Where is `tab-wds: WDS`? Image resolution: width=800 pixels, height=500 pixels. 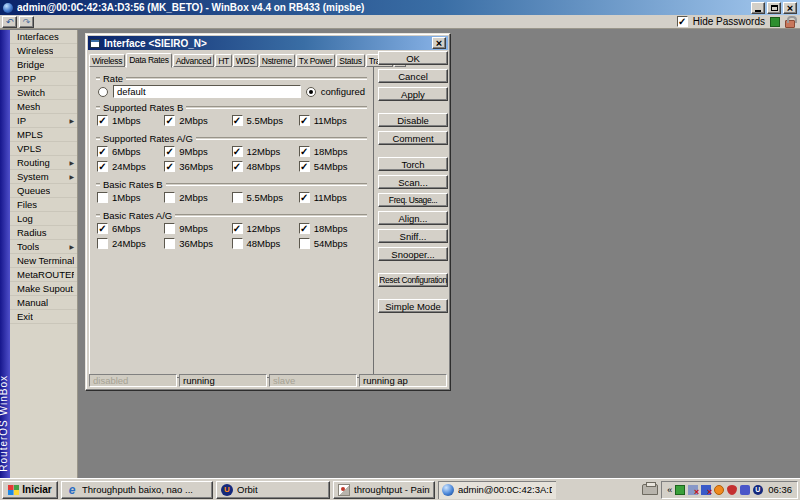 tab-wds: WDS is located at coordinates (246, 60).